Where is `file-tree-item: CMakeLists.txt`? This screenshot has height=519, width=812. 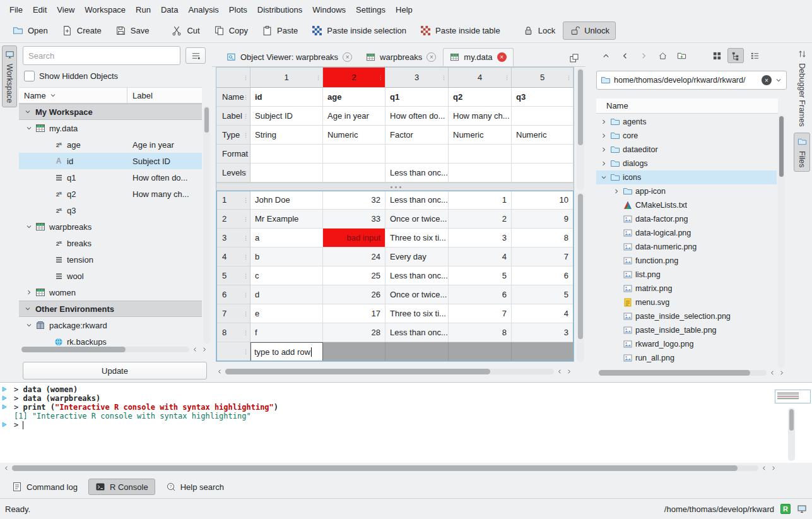 file-tree-item: CMakeLists.txt is located at coordinates (686, 205).